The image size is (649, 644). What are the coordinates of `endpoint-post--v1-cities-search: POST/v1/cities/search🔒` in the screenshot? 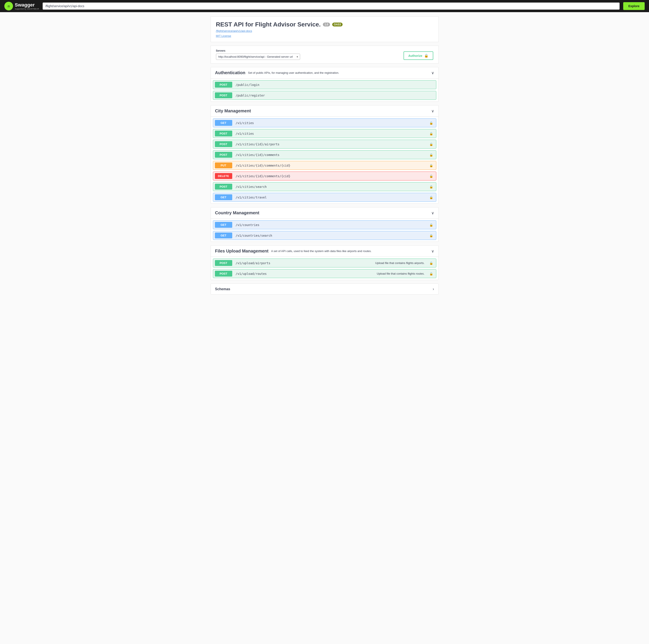 It's located at (324, 187).